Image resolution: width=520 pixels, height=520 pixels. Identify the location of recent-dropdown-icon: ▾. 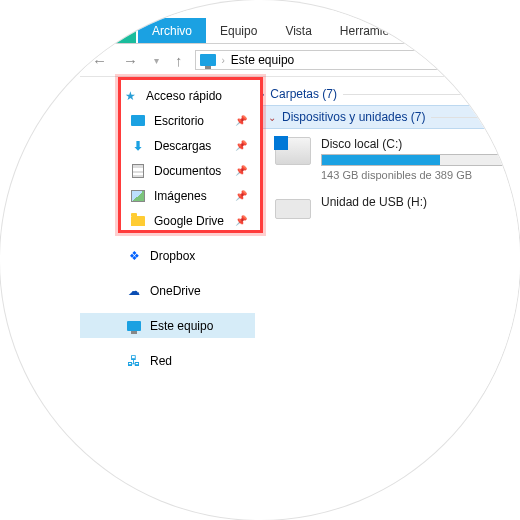
(156, 60).